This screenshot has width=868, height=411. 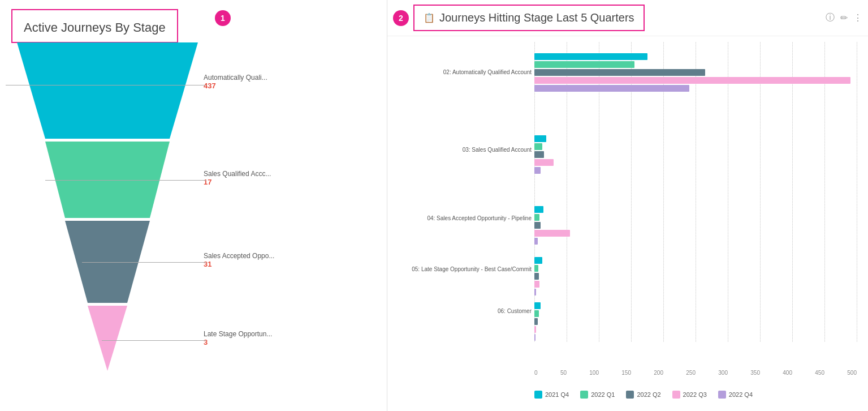 I want to click on bar-04-q4-2022, so click(x=536, y=241).